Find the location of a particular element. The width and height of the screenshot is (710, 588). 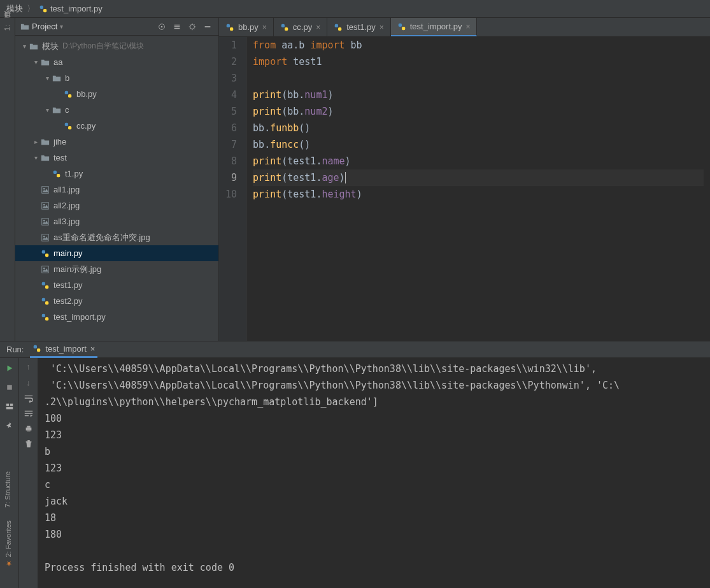

layout-icon is located at coordinates (10, 406).